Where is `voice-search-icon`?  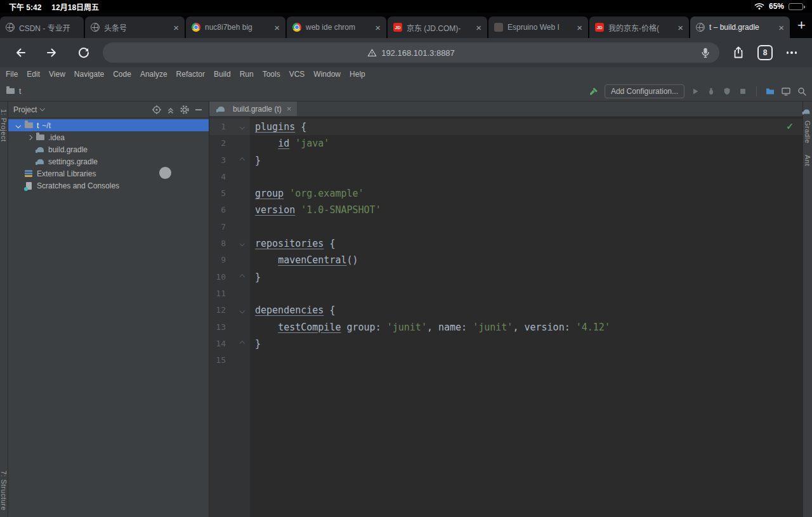 voice-search-icon is located at coordinates (705, 53).